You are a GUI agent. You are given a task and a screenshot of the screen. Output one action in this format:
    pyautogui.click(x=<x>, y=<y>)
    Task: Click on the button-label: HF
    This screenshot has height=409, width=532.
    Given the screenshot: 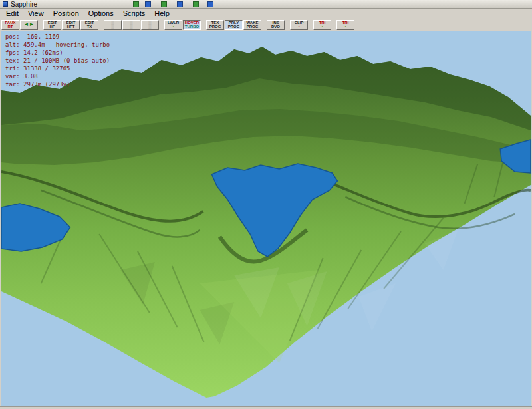 What is the action you would take?
    pyautogui.click(x=53, y=27)
    